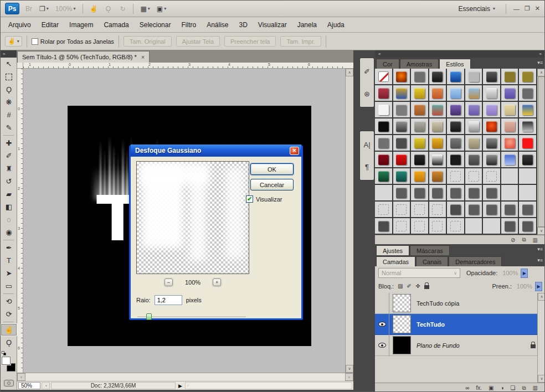 The image size is (545, 392). What do you see at coordinates (9, 383) in the screenshot?
I see `quick-mask-button` at bounding box center [9, 383].